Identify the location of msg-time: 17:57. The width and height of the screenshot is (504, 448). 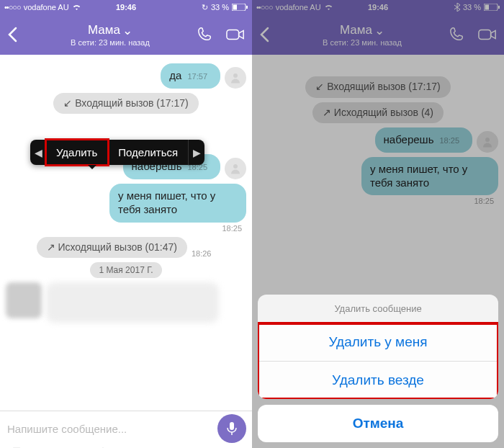
(197, 77).